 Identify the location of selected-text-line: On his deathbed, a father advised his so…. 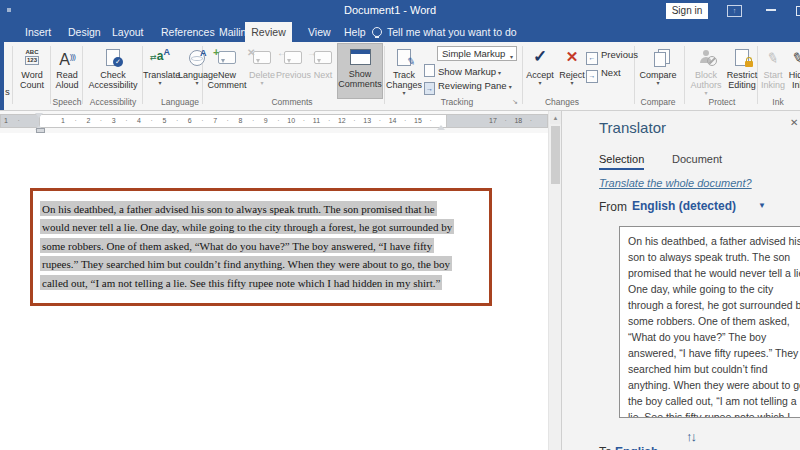
(238, 208).